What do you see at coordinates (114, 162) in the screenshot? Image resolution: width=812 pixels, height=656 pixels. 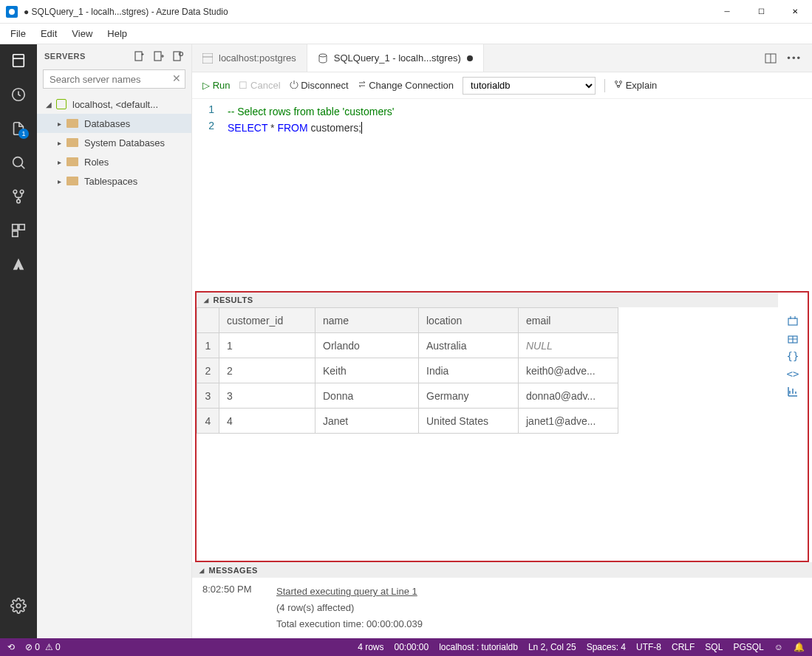 I see `tree-roles: ▸ Roles` at bounding box center [114, 162].